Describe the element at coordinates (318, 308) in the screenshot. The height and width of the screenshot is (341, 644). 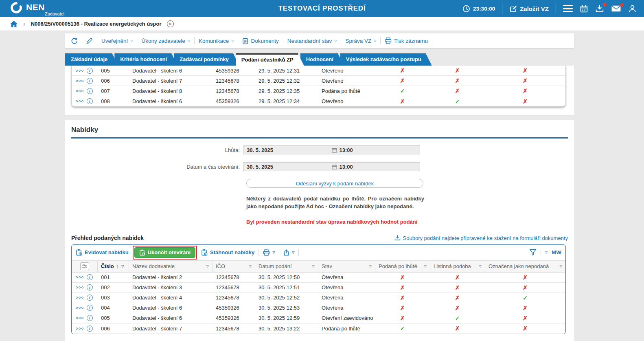
I see `table-row: i 004 Dodavatel - školení 6 45359326 30.…` at that location.